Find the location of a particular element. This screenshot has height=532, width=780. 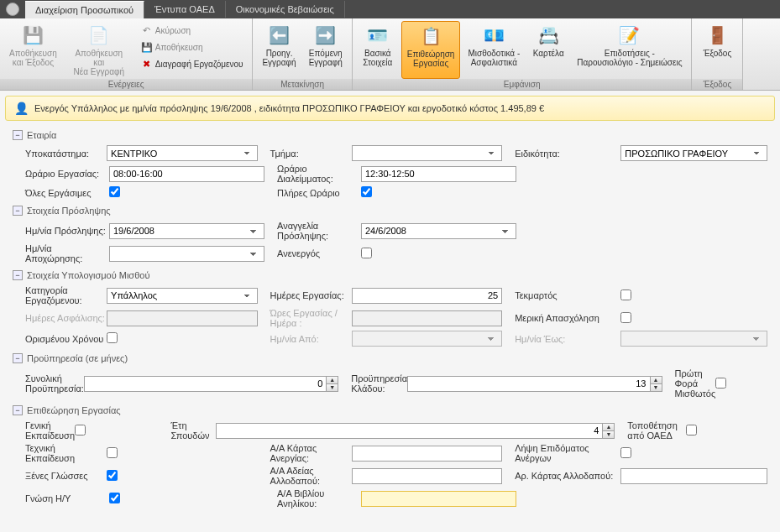

branch-select: ΚΕΝΤΡΙΚΟ is located at coordinates (182, 153).